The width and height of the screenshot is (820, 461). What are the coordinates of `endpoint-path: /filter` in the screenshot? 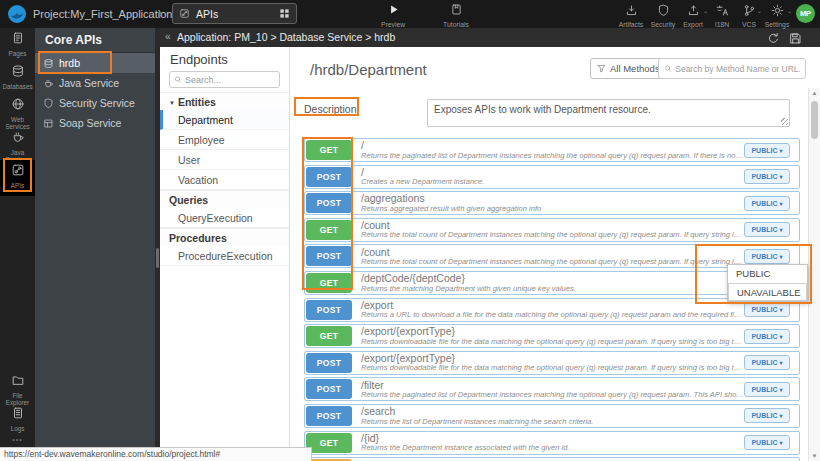 It's located at (552, 386).